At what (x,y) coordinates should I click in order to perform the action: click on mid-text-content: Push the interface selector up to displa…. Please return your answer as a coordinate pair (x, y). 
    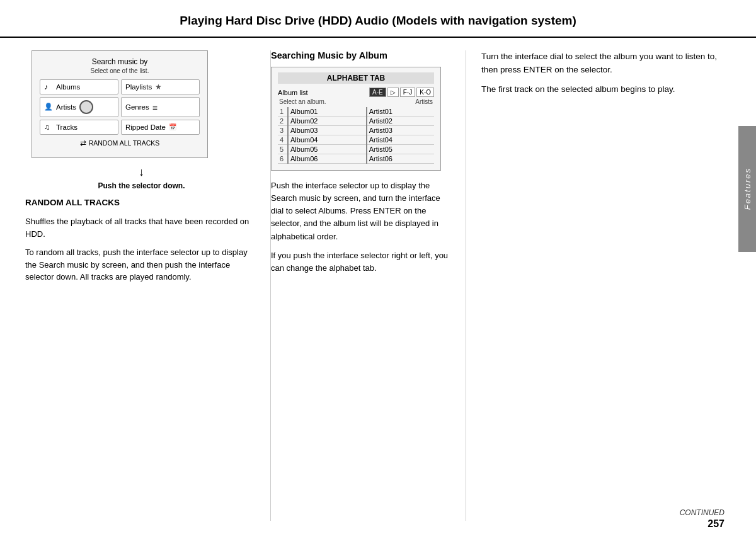
    Looking at the image, I should click on (362, 227).